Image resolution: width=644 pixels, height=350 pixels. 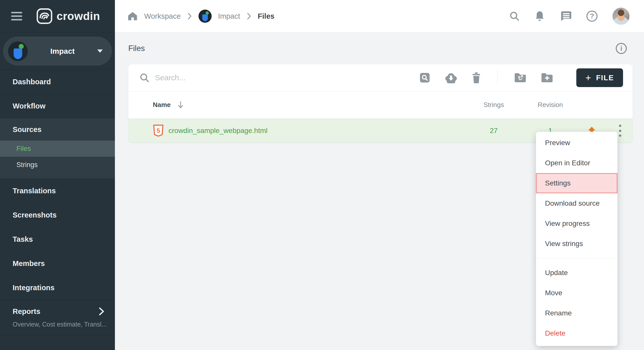 I want to click on sidebar-item-label: Reports, so click(x=27, y=311).